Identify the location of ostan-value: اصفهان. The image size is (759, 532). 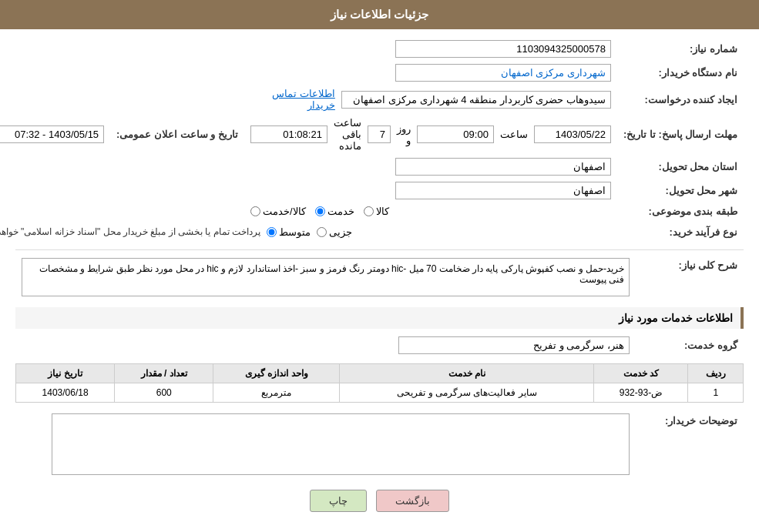
(431, 166).